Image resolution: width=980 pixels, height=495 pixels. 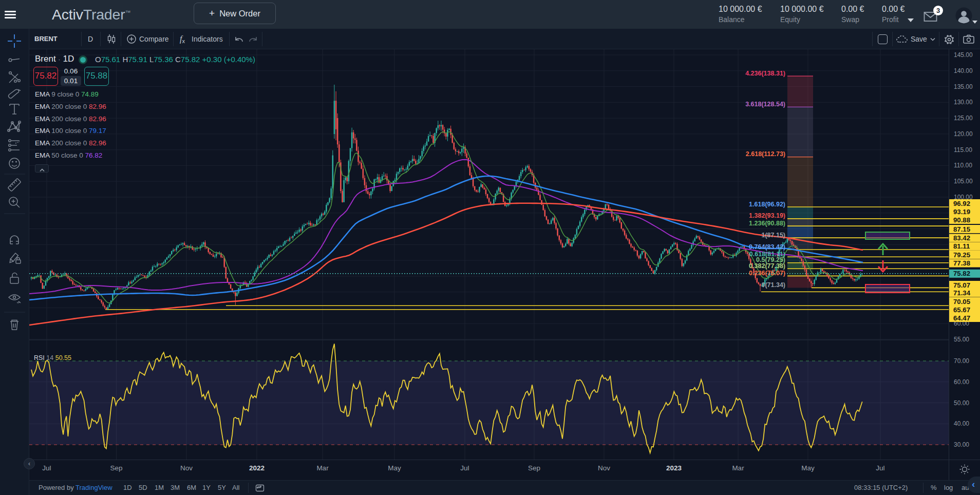 What do you see at coordinates (962, 220) in the screenshot?
I see `svg-text: 90.88` at bounding box center [962, 220].